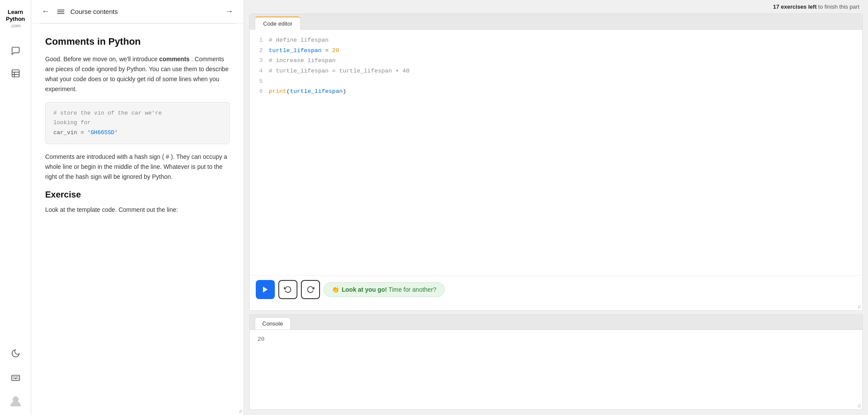  I want to click on chat-icon, so click(16, 51).